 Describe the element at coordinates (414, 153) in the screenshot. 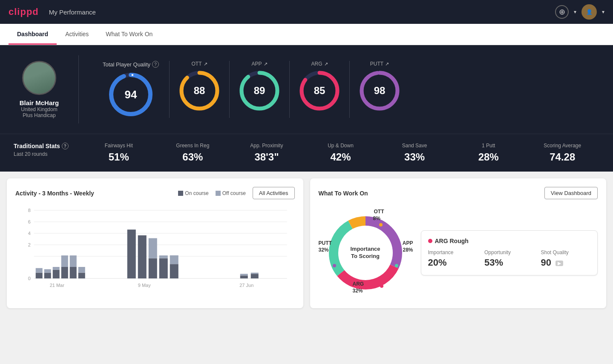

I see `stat-sand-save: Sand Save 33%` at that location.